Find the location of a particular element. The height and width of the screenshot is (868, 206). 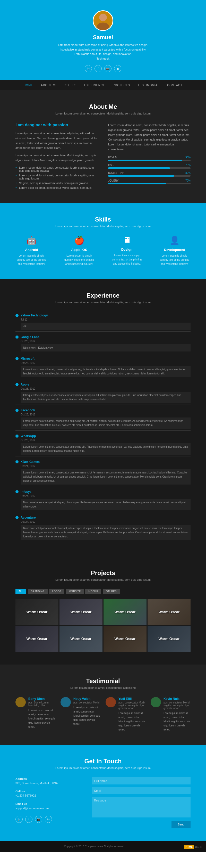

name-input is located at coordinates (141, 781).